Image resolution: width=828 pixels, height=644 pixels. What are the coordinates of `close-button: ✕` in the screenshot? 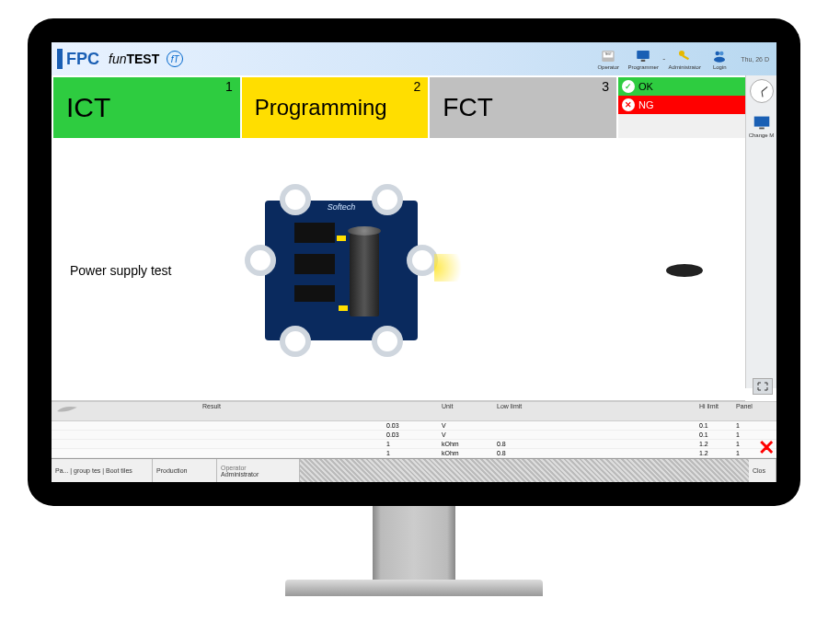 It's located at (766, 448).